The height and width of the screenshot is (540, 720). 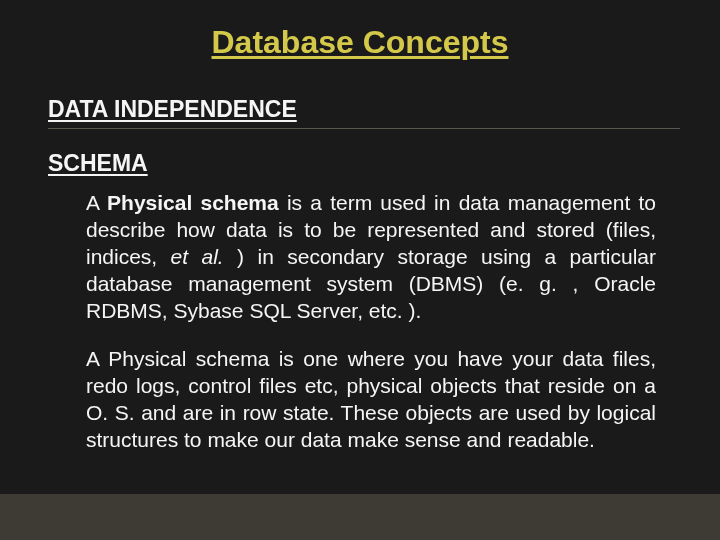 What do you see at coordinates (198, 256) in the screenshot?
I see `p1-italic: et al.` at bounding box center [198, 256].